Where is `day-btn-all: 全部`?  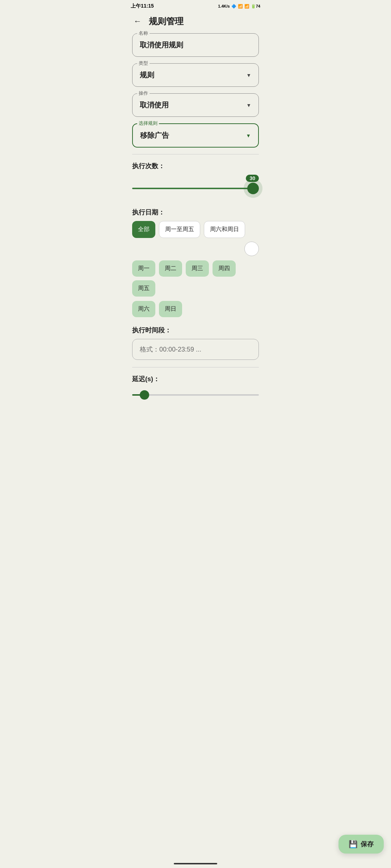
day-btn-all: 全部 is located at coordinates (144, 229).